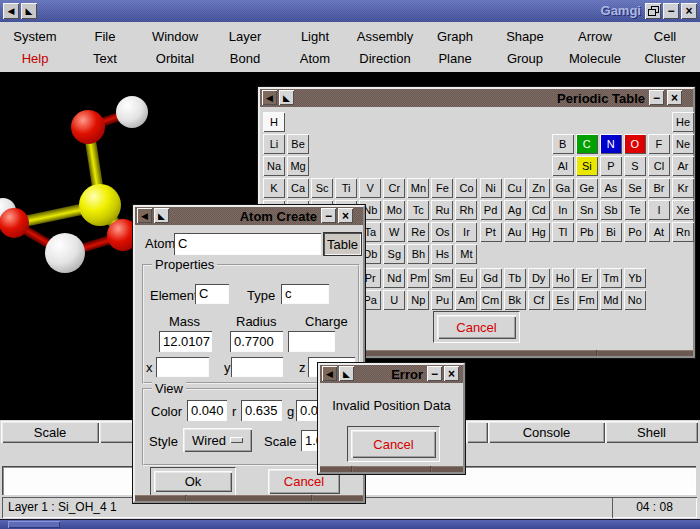 The width and height of the screenshot is (700, 529). What do you see at coordinates (394, 210) in the screenshot?
I see `element-cell-Mo: Mo` at bounding box center [394, 210].